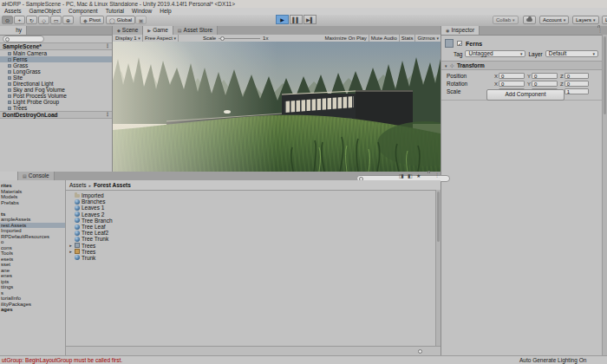  Describe the element at coordinates (36, 176) in the screenshot. I see `tab-console: ▤ Console` at that location.